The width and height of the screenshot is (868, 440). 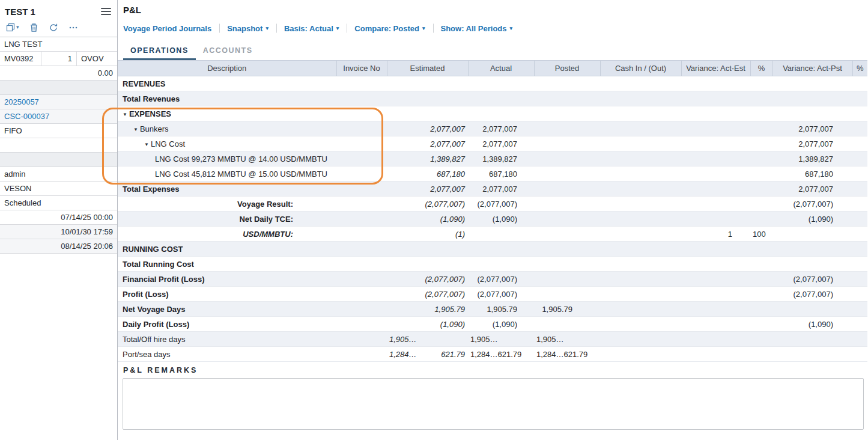 I want to click on toolbar-show-all-periods: Show: All Periods▾, so click(x=477, y=29).